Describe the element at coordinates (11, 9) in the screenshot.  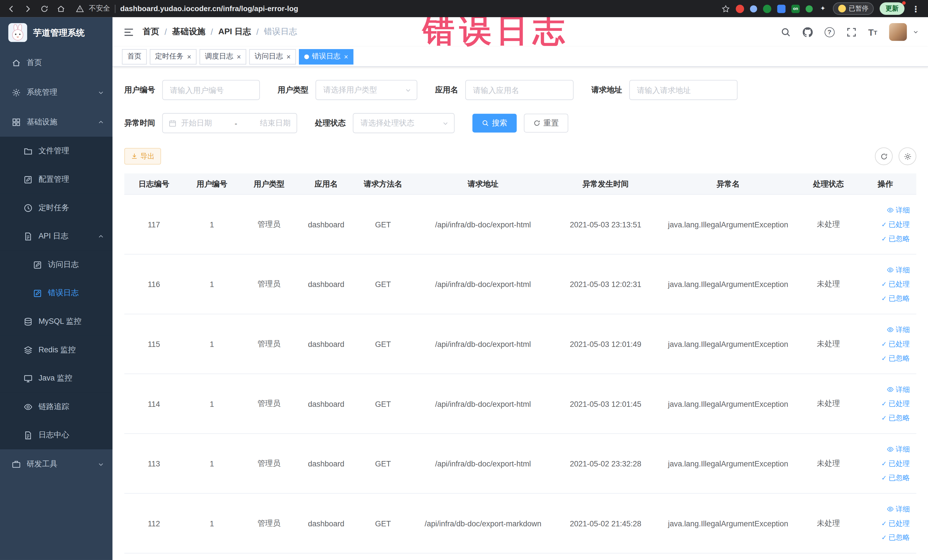
I see `back-icon` at that location.